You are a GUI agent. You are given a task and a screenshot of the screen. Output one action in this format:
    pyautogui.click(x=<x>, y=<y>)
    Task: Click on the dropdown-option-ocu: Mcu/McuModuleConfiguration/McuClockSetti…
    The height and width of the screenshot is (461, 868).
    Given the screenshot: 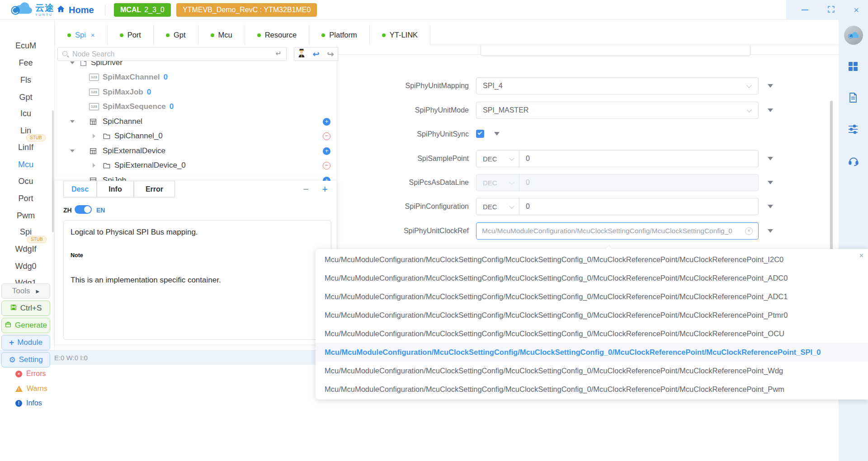 What is the action you would take?
    pyautogui.click(x=592, y=334)
    